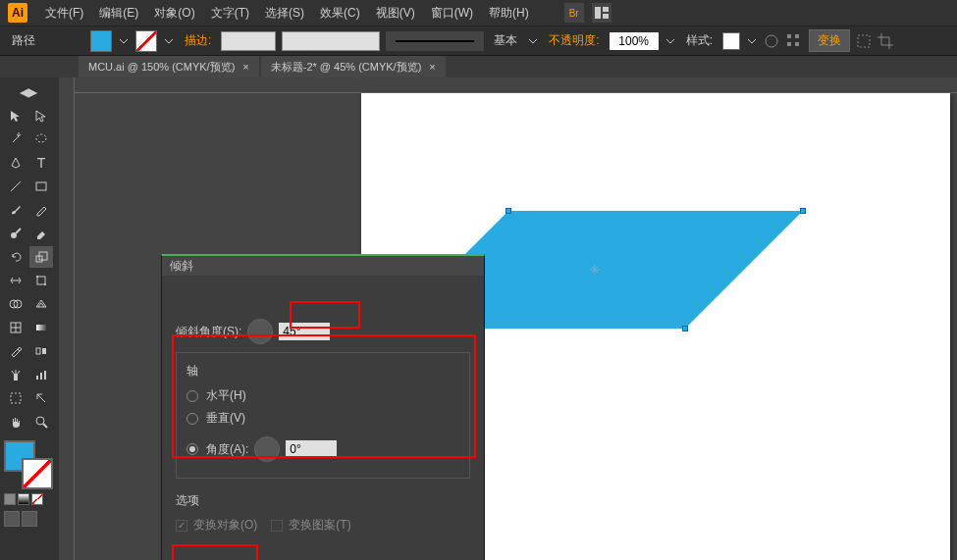  I want to click on perspective-tool, so click(41, 304).